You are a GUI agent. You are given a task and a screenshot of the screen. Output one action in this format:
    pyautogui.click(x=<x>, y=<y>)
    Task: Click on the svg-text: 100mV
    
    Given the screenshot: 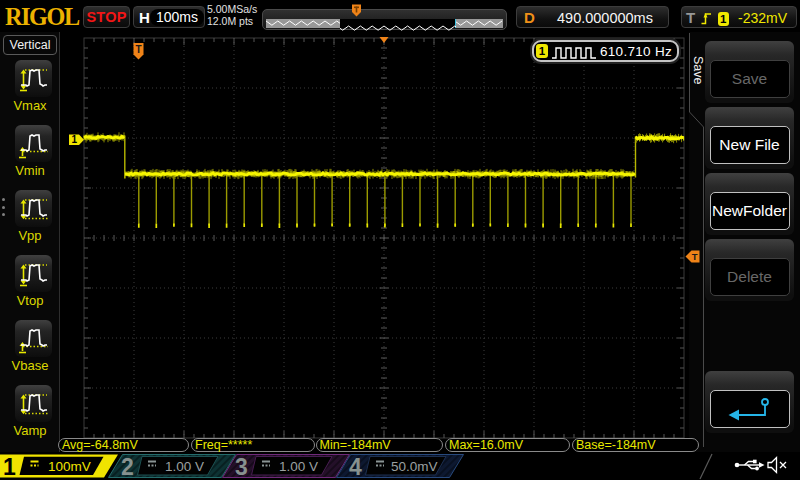 What is the action you would take?
    pyautogui.click(x=70, y=466)
    